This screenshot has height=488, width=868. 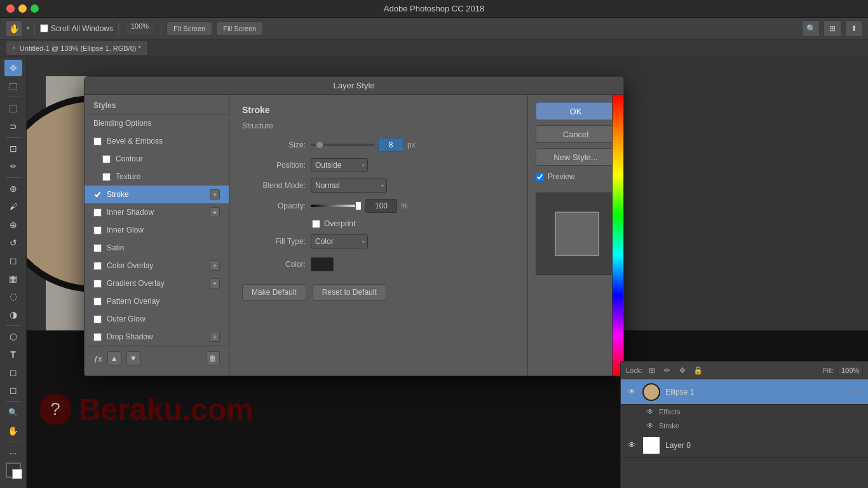 What do you see at coordinates (358, 206) in the screenshot?
I see `opacity-slider-thumb` at bounding box center [358, 206].